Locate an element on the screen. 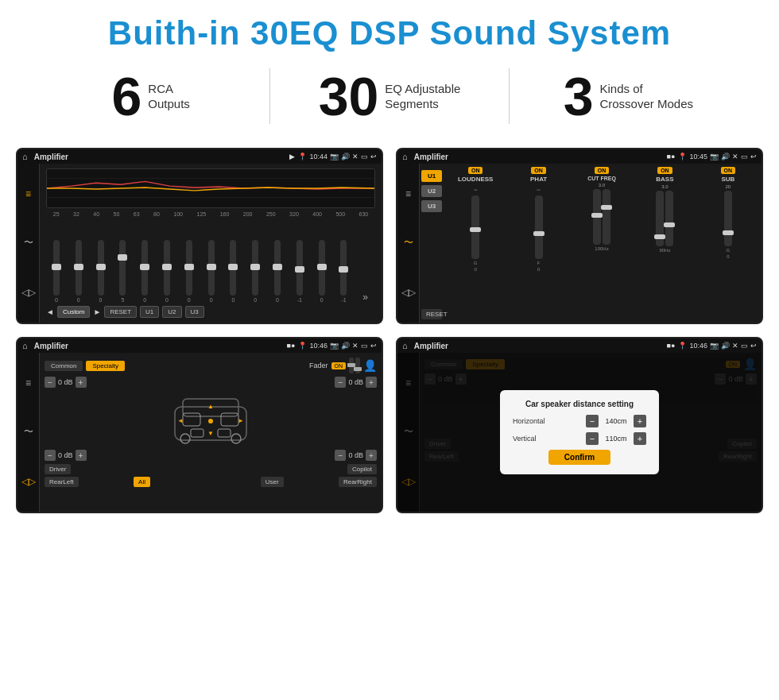 The height and width of the screenshot is (700, 779). minus-btn-fr: − is located at coordinates (340, 382).